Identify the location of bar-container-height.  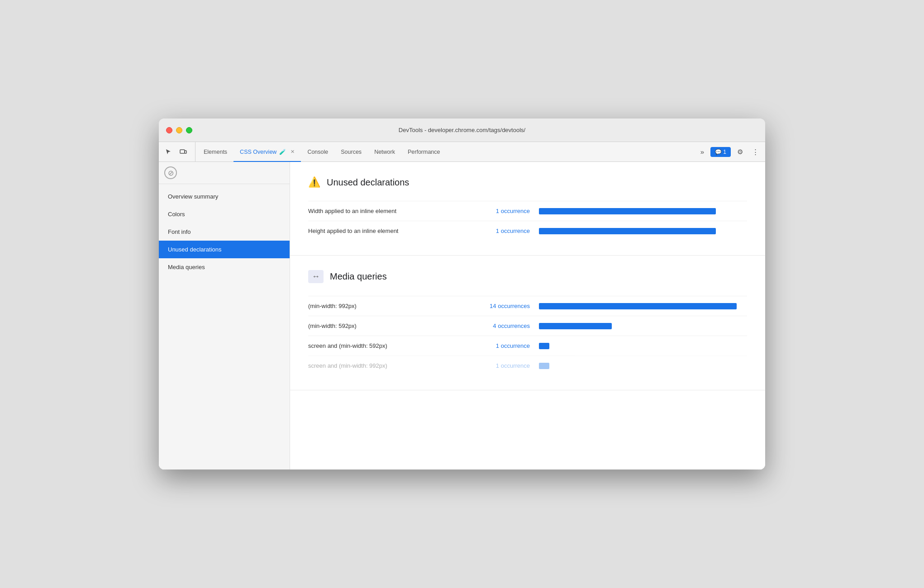
(643, 231).